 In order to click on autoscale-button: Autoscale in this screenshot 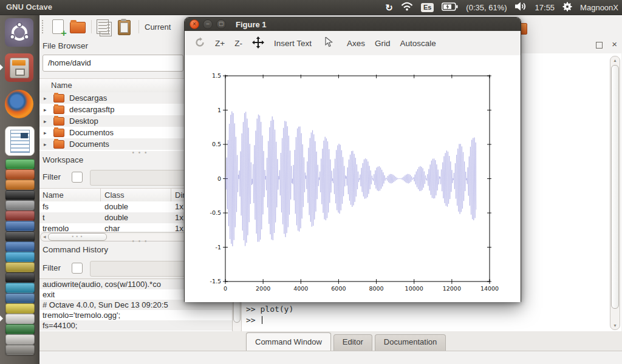, I will do `click(418, 44)`.